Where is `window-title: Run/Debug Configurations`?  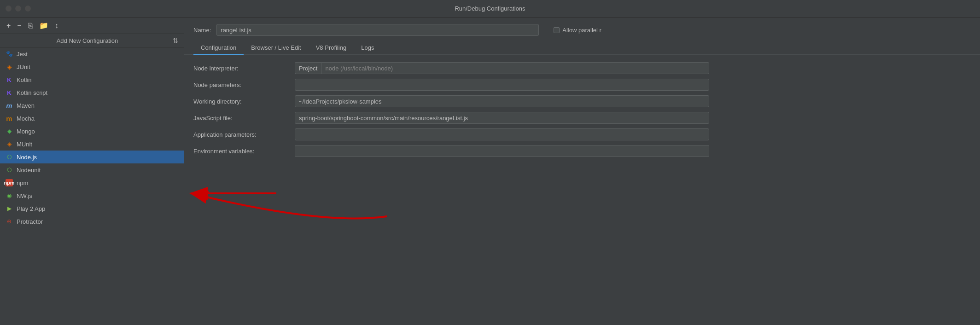 window-title: Run/Debug Configurations is located at coordinates (490, 8).